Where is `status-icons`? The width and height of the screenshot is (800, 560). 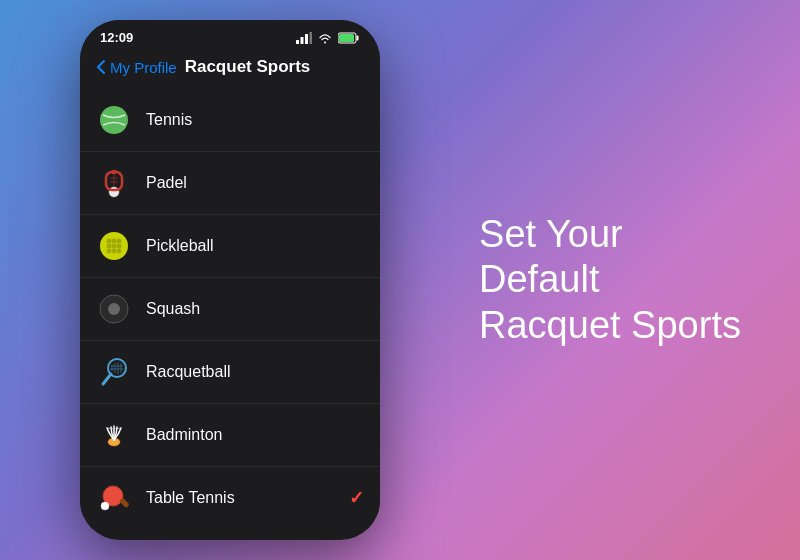
status-icons is located at coordinates (328, 38).